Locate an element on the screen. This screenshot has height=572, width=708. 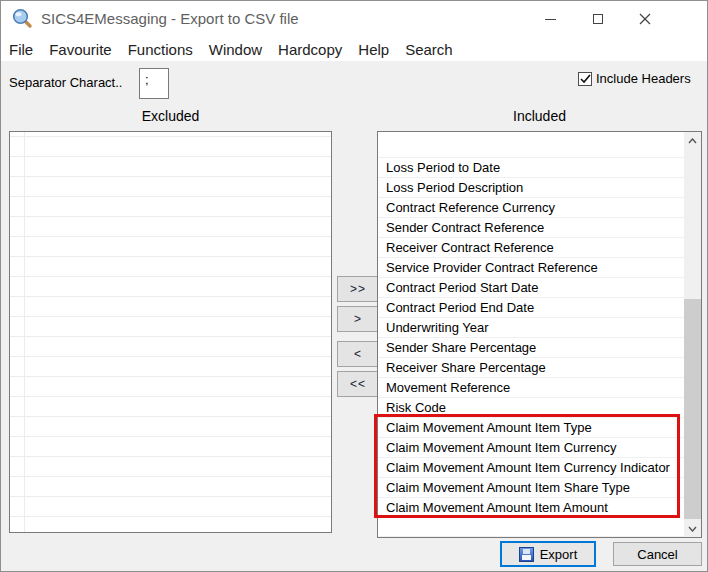
transfer-button: > is located at coordinates (358, 319).